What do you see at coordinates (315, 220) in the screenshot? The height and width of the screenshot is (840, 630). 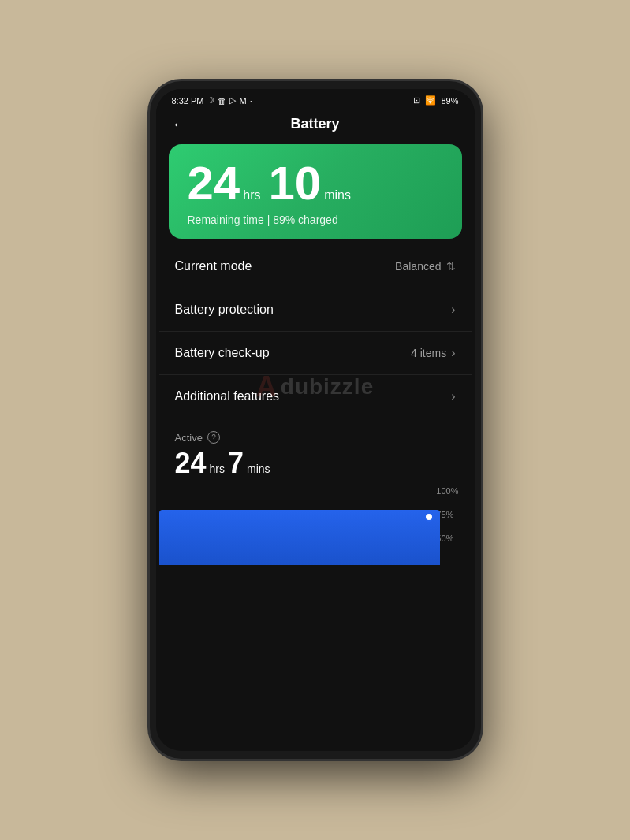 I see `battery-subtitle: Remaining time | 89% charged` at bounding box center [315, 220].